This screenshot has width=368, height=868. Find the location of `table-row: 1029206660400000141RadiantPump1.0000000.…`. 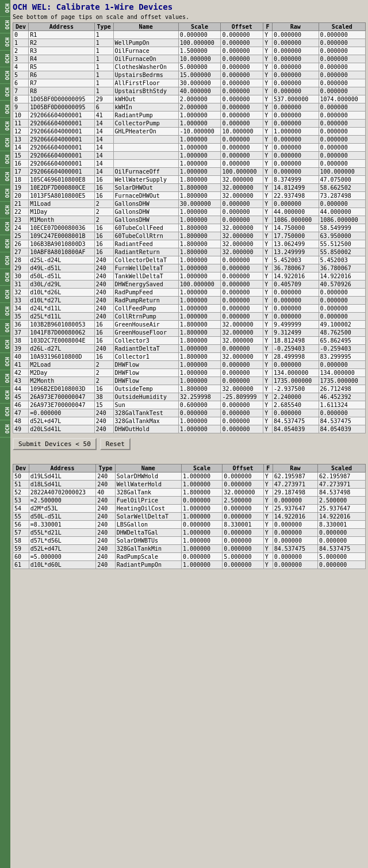

table-row: 1029206660400000141RadiantPump1.0000000.… is located at coordinates (190, 116).